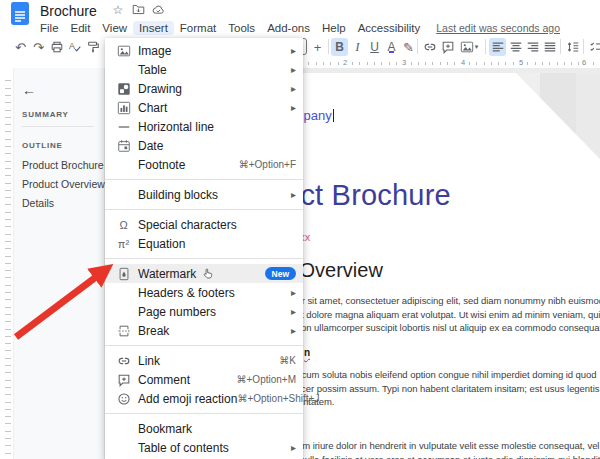 Image resolution: width=600 pixels, height=459 pixels. Describe the element at coordinates (204, 428) in the screenshot. I see `menu-item-bookmark: Bookmark` at that location.